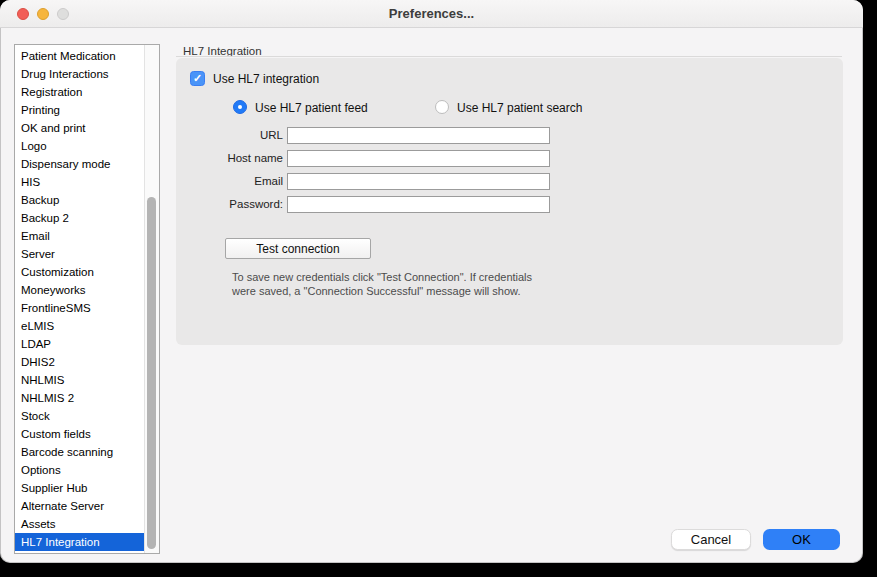  Describe the element at coordinates (230, 158) in the screenshot. I see `host-name-label: Host name` at that location.